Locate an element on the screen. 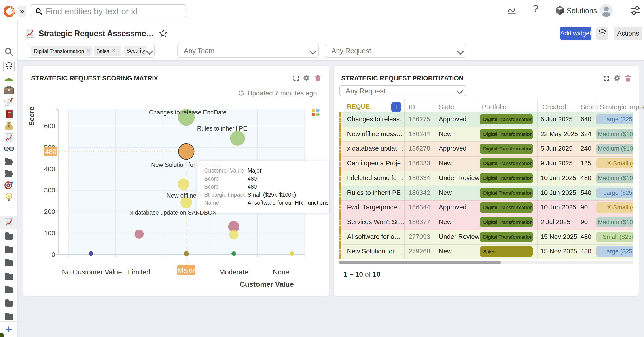  svg-text: 100 is located at coordinates (50, 233).